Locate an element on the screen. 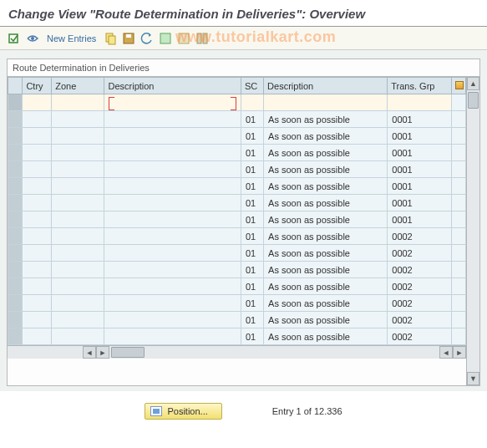 This screenshot has width=487, height=448. horizontal-scrollbar: ◄ ► ◄ ► is located at coordinates (237, 352).